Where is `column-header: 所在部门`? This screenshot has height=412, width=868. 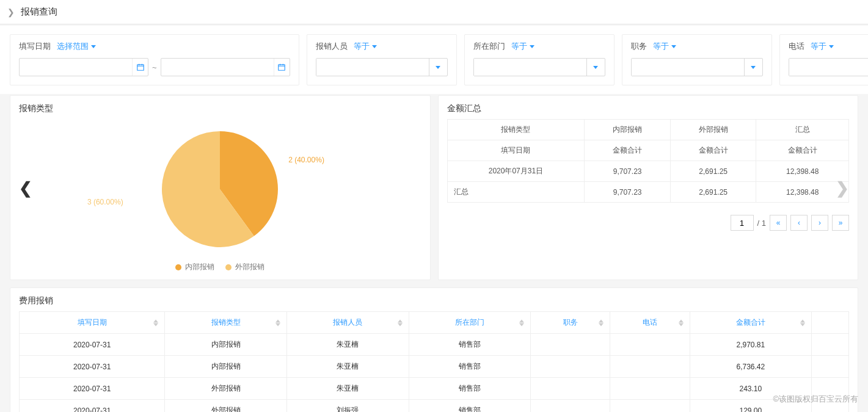 column-header: 所在部门 is located at coordinates (470, 323).